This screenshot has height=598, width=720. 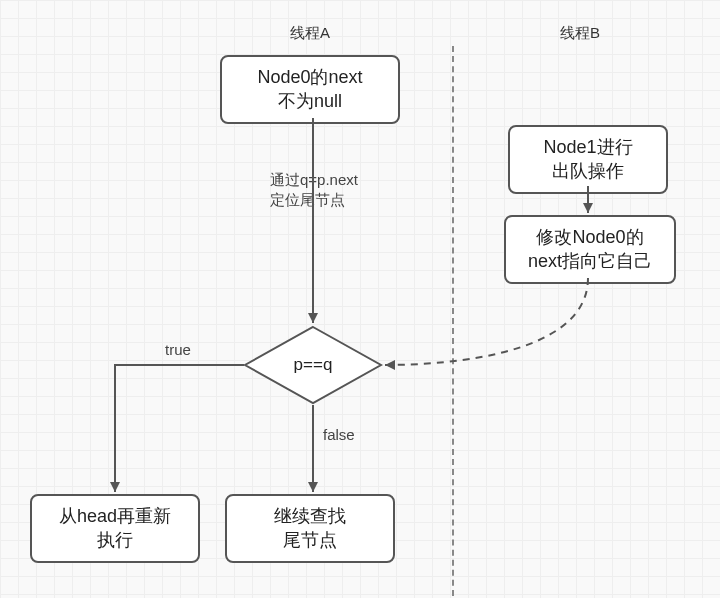 I want to click on node-decision: p==q, so click(x=313, y=365).